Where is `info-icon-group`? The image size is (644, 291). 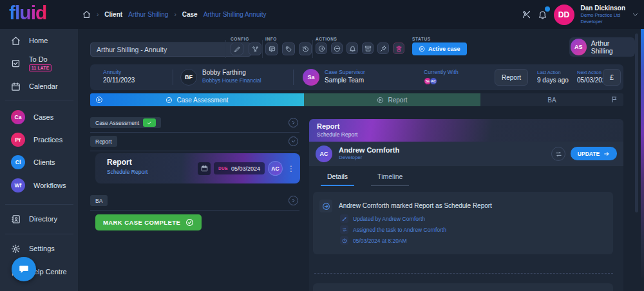
info-icon-group is located at coordinates (289, 49).